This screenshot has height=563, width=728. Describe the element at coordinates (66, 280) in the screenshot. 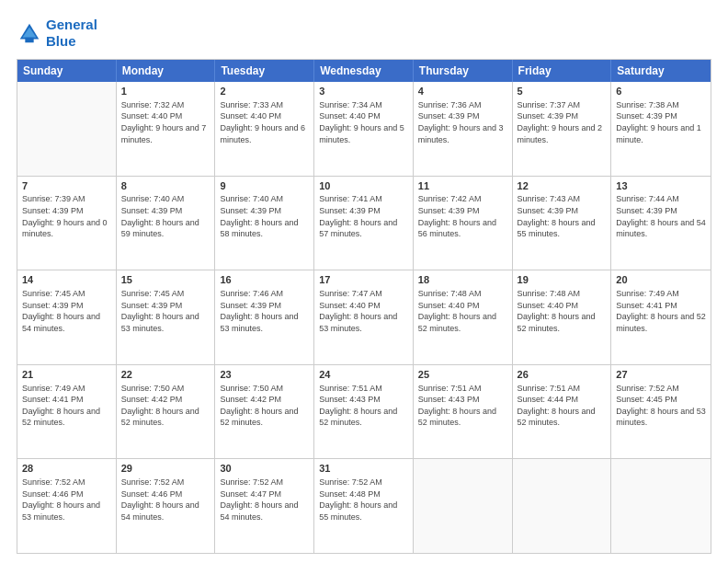

I see `day-number: 14` at that location.